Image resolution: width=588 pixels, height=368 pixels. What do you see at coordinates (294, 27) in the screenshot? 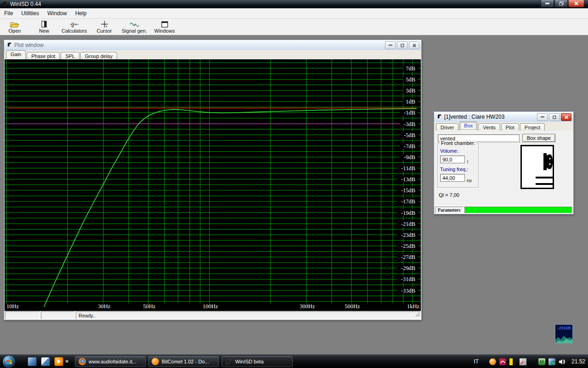
I see `toolbar: Open New Calculators Cursor Signal gen. …` at bounding box center [294, 27].